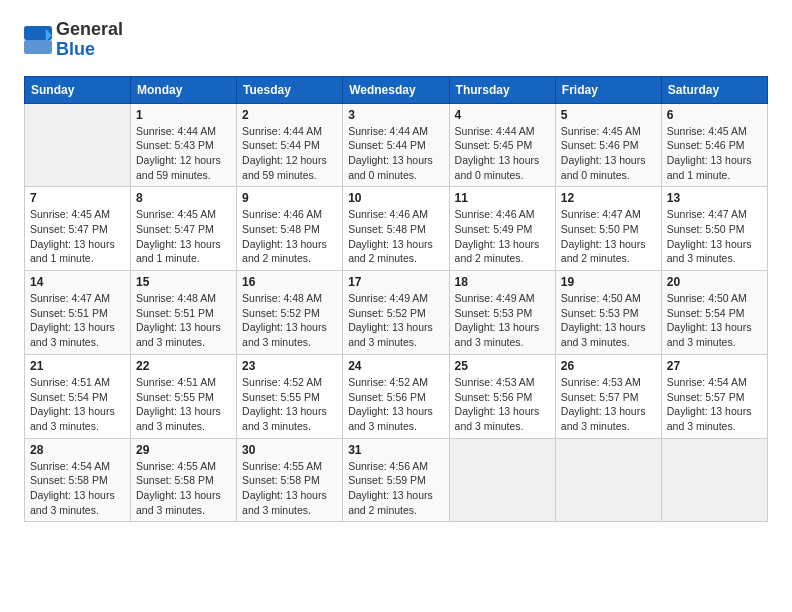 This screenshot has height=612, width=792. I want to click on calendar-cell: 8Sunrise: 4:45 AM Sunset: 5:47 PM Daylig…, so click(184, 229).